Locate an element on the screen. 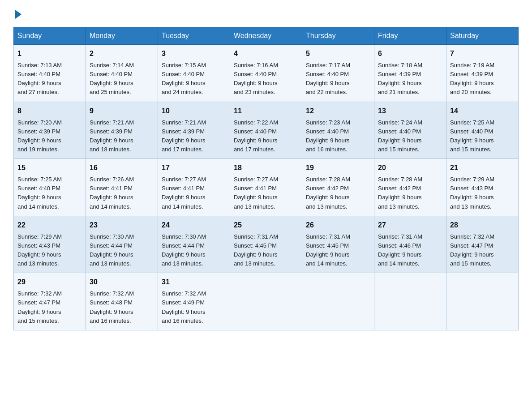 The image size is (532, 411). calendar-header-row: SundayMondayTuesdayWednesdayThursdayFrid… is located at coordinates (266, 36).